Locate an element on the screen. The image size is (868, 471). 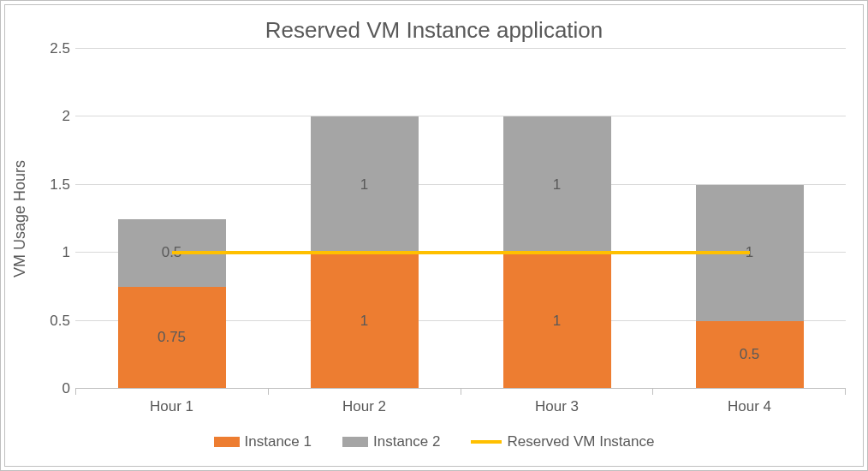
y-tick-label: 0 is located at coordinates (67, 389).